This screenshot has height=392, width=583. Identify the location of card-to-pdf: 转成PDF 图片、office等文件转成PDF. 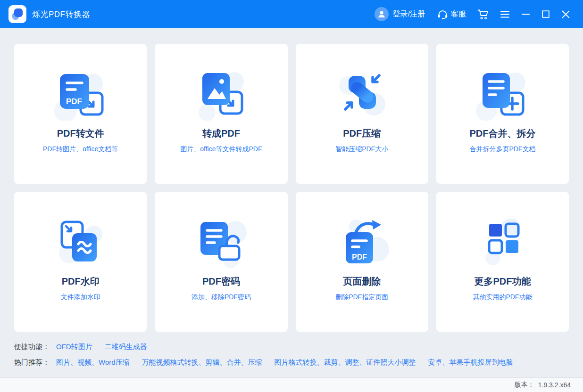
(221, 114).